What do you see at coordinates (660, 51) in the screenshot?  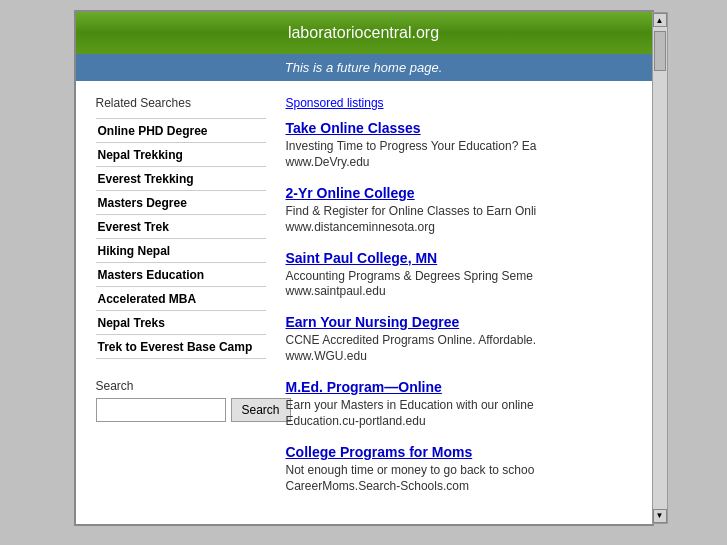 I see `scroll-thumb` at bounding box center [660, 51].